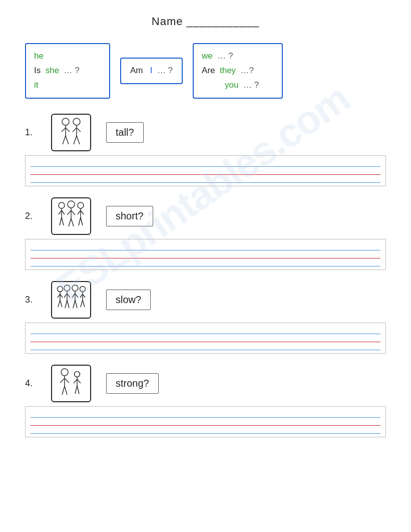  What do you see at coordinates (31, 216) in the screenshot?
I see `exercise-number-2: 2.` at bounding box center [31, 216].